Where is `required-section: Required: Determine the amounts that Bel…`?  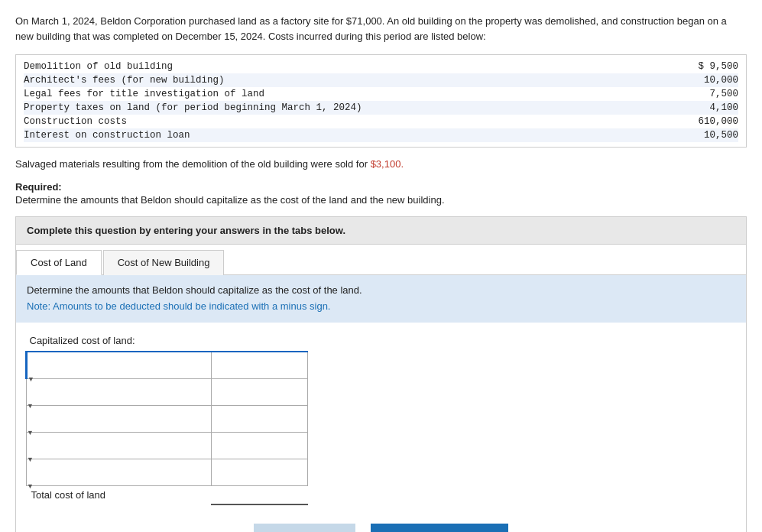 required-section: Required: Determine the amounts that Bel… is located at coordinates (381, 193).